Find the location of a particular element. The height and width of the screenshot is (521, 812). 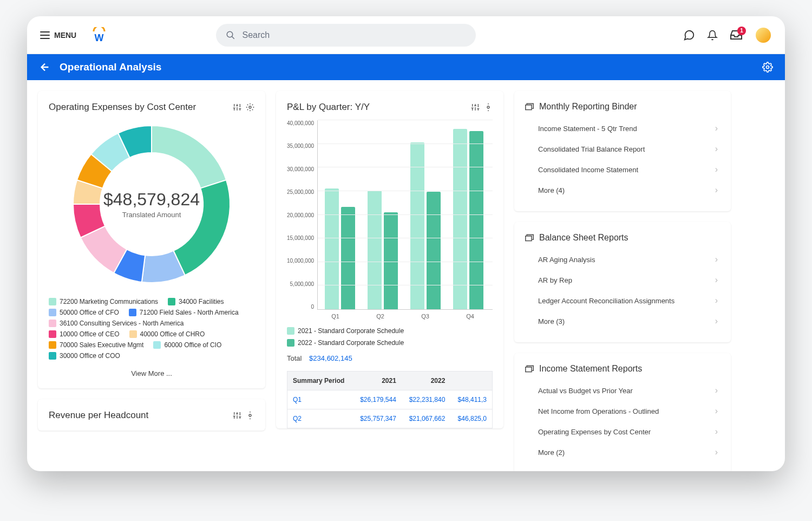

bar-chart: 40,000,00035,000,00030,000,00025,000,000… is located at coordinates (390, 215).